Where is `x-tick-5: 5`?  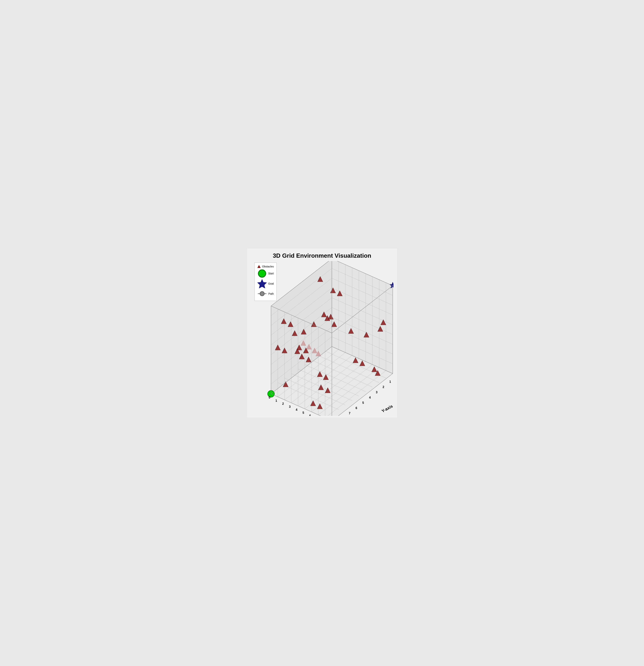
x-tick-5: 5 is located at coordinates (303, 413).